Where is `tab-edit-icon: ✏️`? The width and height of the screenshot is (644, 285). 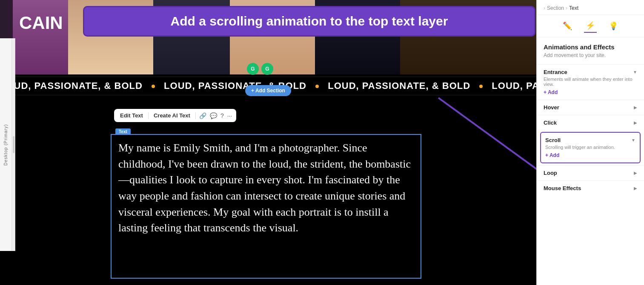
tab-edit-icon: ✏️ is located at coordinates (567, 26).